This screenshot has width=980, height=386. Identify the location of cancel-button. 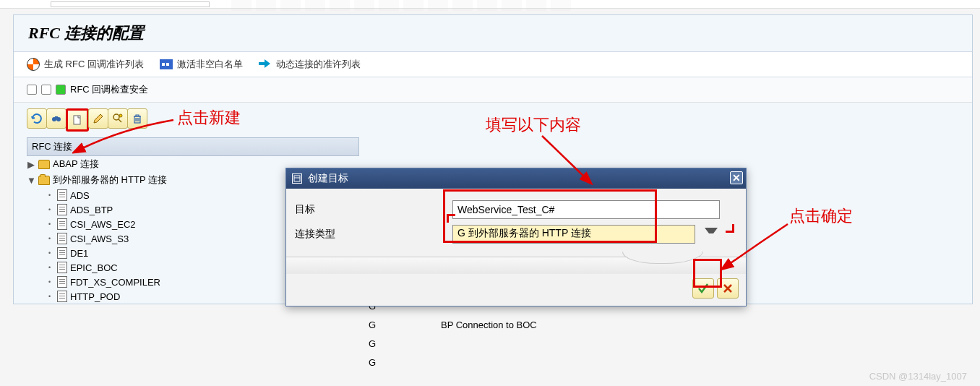
(728, 288).